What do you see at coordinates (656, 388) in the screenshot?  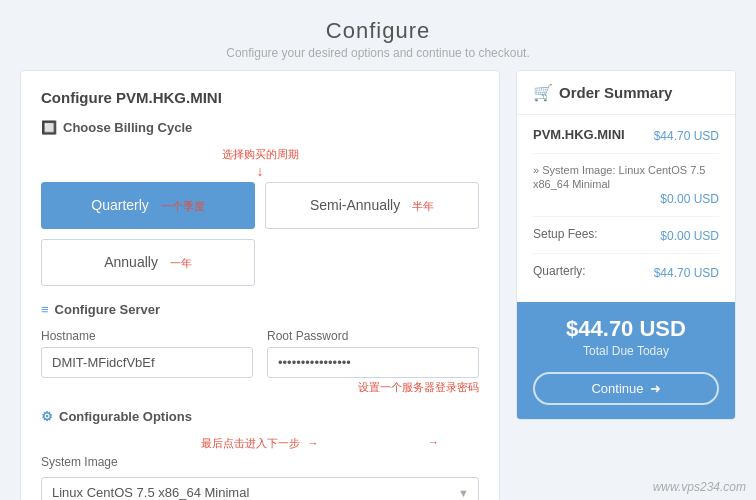 I see `arrow-right-icon: ➜` at bounding box center [656, 388].